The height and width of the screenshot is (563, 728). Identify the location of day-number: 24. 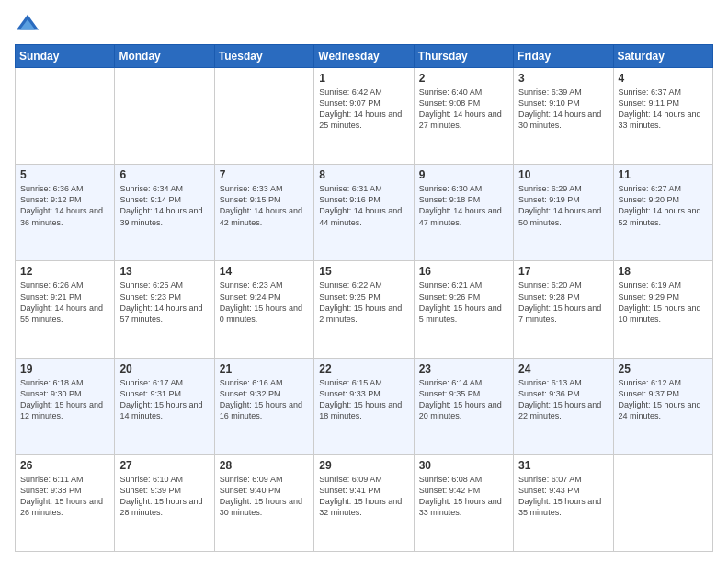
(563, 369).